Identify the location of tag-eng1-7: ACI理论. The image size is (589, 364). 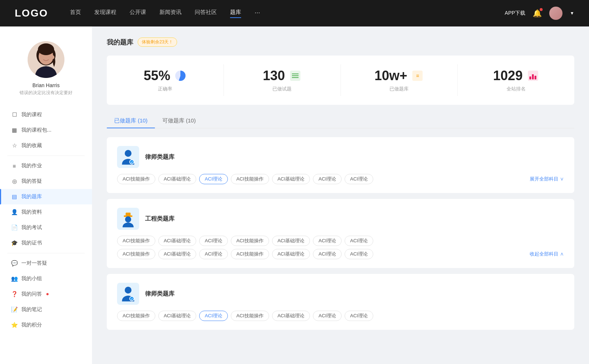
(359, 241).